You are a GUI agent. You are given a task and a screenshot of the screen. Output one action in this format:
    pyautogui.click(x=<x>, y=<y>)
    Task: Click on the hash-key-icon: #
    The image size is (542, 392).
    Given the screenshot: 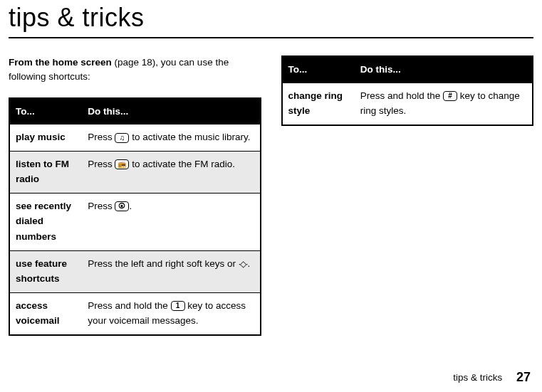 What is the action you would take?
    pyautogui.click(x=450, y=96)
    